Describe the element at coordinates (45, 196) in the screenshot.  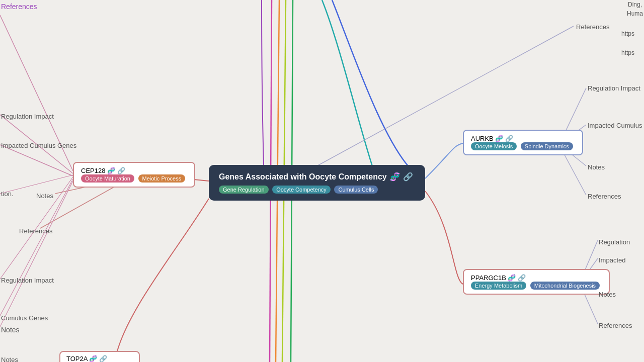
I see `notes-cep128: Notes` at that location.